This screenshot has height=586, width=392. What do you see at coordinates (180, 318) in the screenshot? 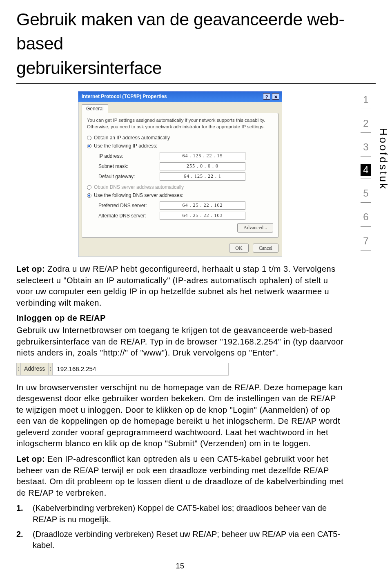
I see `subheading-inloggen: Inloggen op de RE/AP` at bounding box center [180, 318].